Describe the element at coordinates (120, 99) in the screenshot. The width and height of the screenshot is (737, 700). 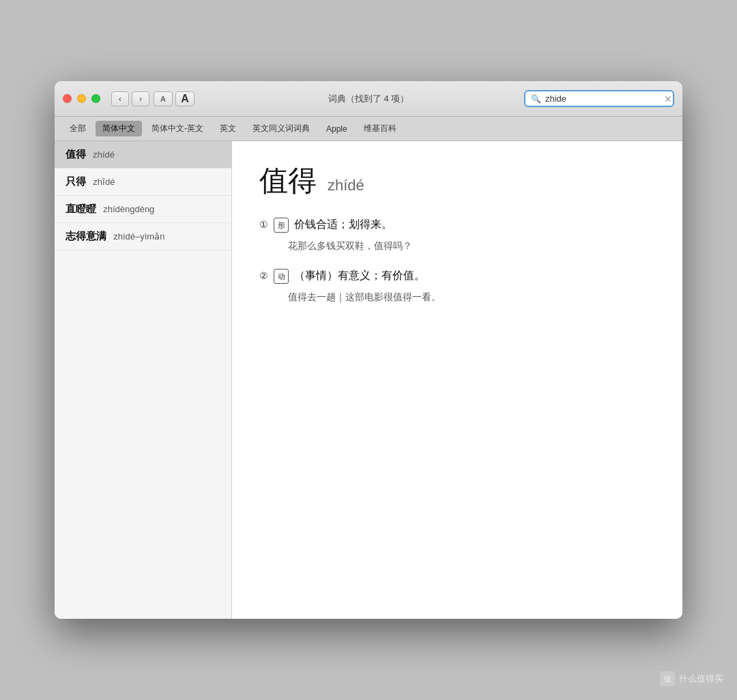
I see `back-button: ‹` at that location.